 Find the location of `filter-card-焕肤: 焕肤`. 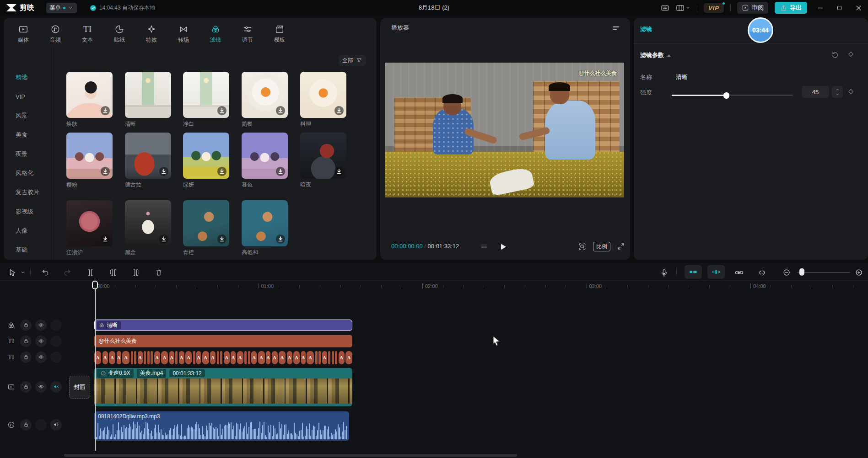

filter-card-焕肤: 焕肤 is located at coordinates (90, 100).